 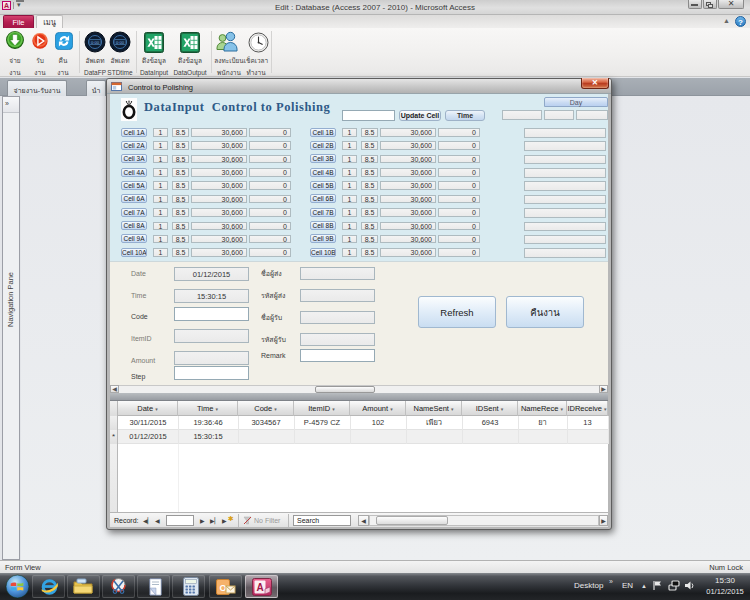 I want to click on svg-text: O, so click(x=222, y=588).